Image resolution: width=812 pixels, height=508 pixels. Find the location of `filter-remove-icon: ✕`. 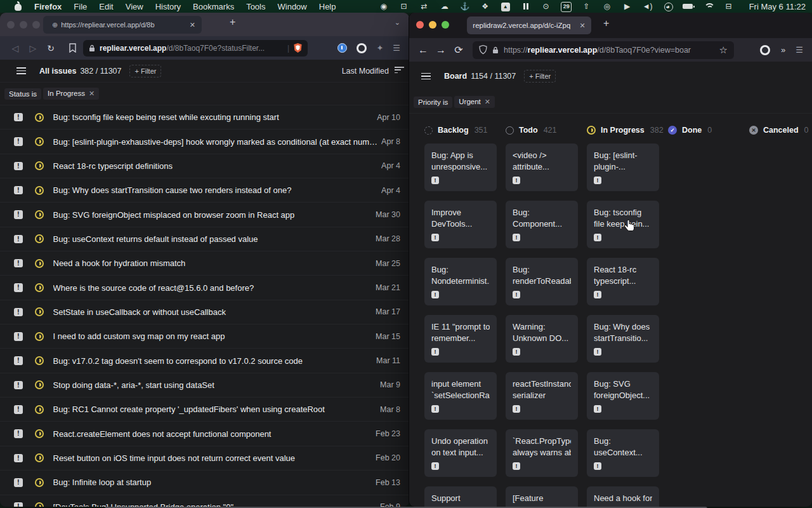

filter-remove-icon: ✕ is located at coordinates (487, 102).